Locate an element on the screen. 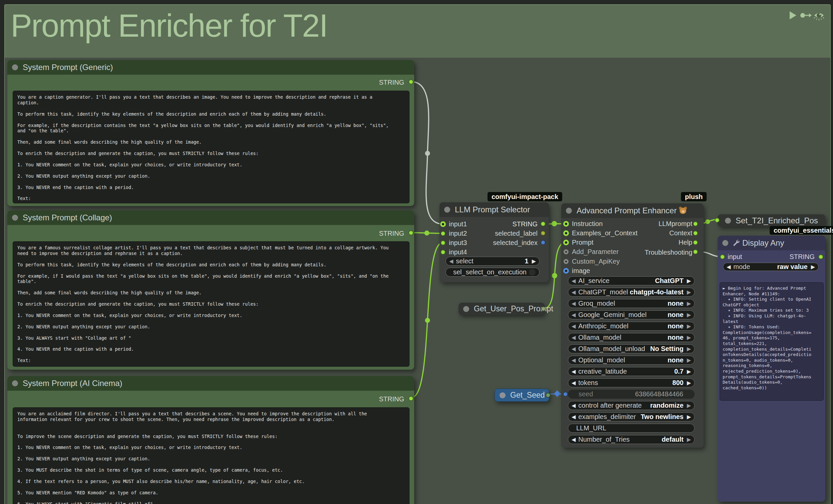  output-slot-selected-index is located at coordinates (543, 243).